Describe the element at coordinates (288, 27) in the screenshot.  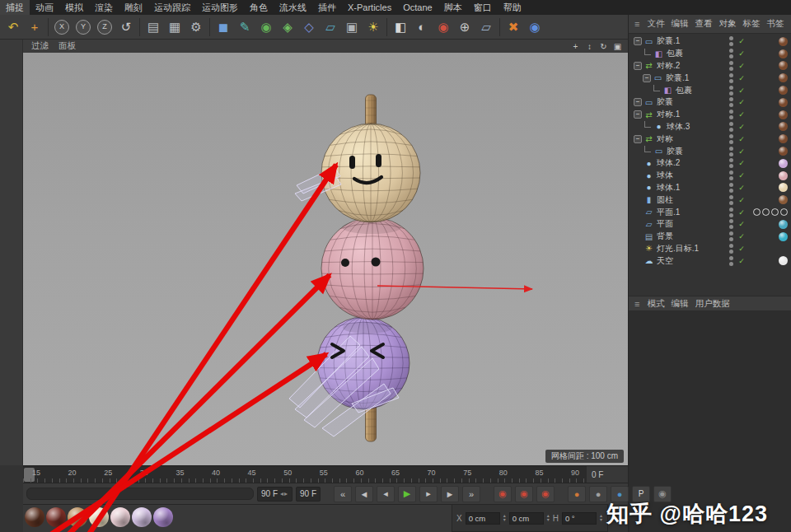
I see `mograph-cloner-button: ◈` at that location.